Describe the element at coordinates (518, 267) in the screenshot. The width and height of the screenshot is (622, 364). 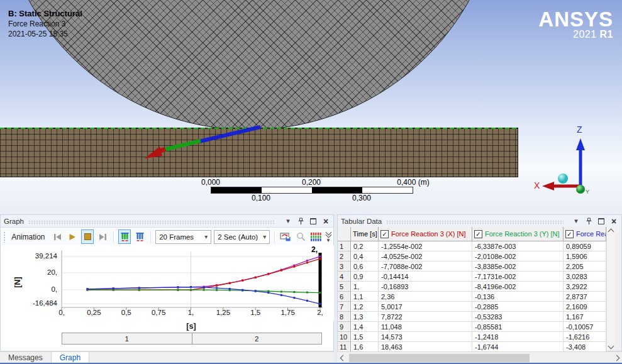
I see `force-y-cell: -3,8385e-002` at that location.